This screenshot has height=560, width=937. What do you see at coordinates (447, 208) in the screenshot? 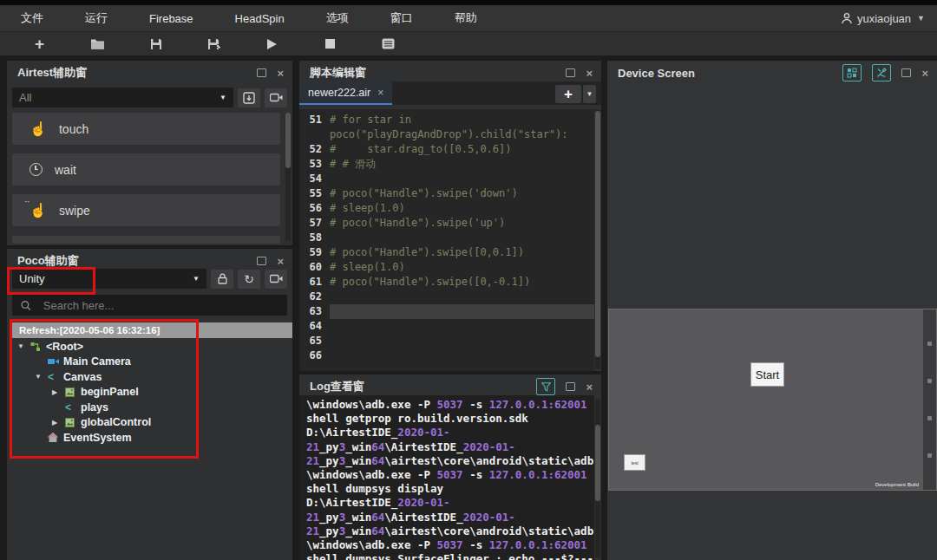
I see `code-line-56: 56# sleep(1.0)` at bounding box center [447, 208].